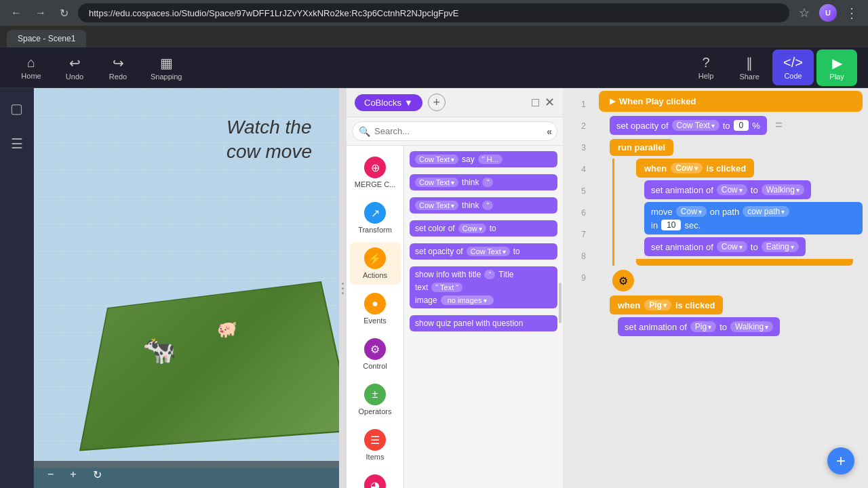 The height and width of the screenshot is (488, 868). Describe the element at coordinates (658, 102) in the screenshot. I see `when-play-label: When Play clicked` at that location.